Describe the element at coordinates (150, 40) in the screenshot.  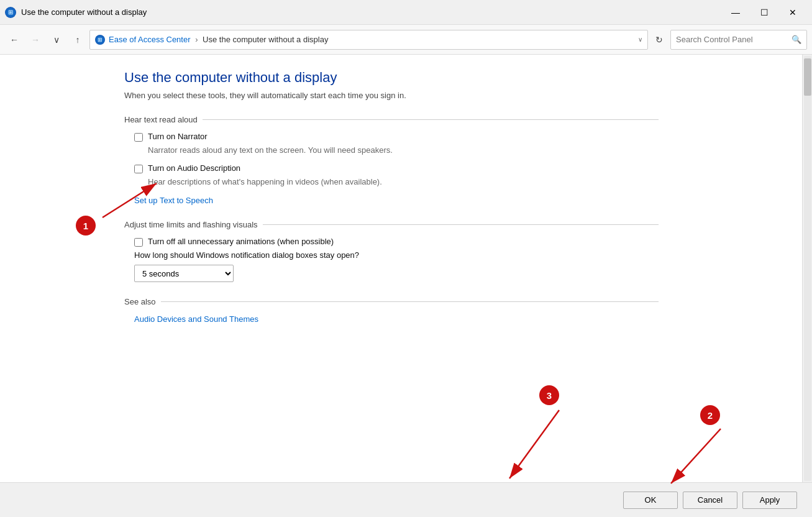
I see `breadcrumb-root: Ease of Access Center` at that location.